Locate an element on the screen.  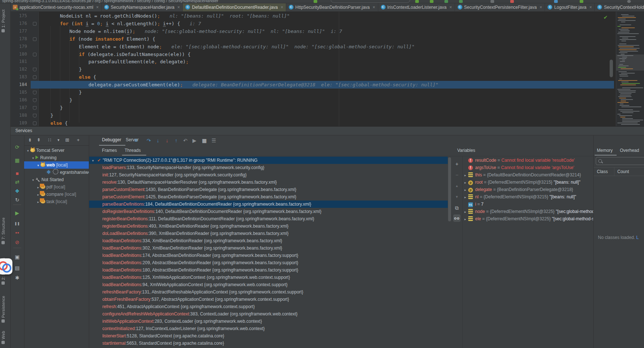
variable-row-delegate: ▸pdelegate = {BeanDefinitionParserDelega… is located at coordinates (528, 190).